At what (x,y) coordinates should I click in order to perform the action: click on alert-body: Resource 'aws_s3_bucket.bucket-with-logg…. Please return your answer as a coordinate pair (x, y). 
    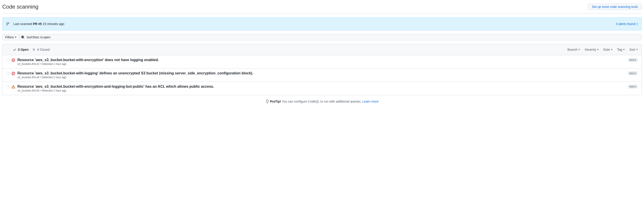
    Looking at the image, I should click on (322, 75).